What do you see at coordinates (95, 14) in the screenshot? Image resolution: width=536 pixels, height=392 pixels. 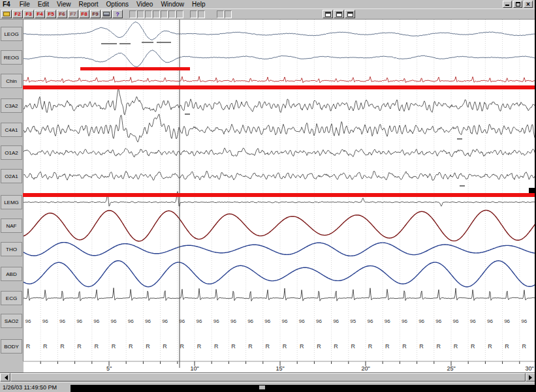 I see `toolbar-f9-button: F9` at bounding box center [95, 14].